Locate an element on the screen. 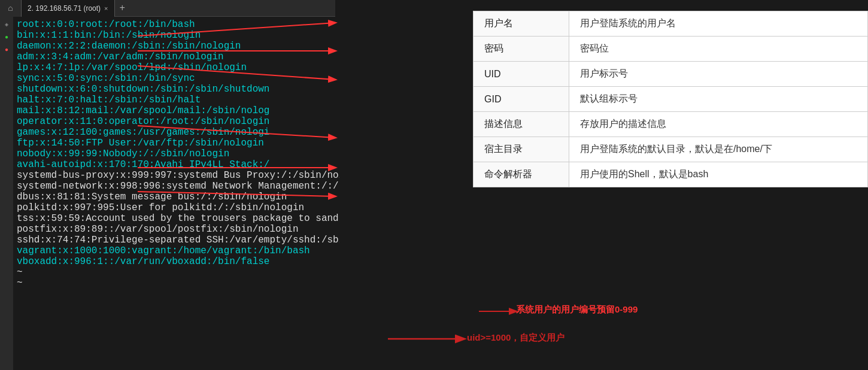  table-row: 密码密码位 is located at coordinates (670, 49).